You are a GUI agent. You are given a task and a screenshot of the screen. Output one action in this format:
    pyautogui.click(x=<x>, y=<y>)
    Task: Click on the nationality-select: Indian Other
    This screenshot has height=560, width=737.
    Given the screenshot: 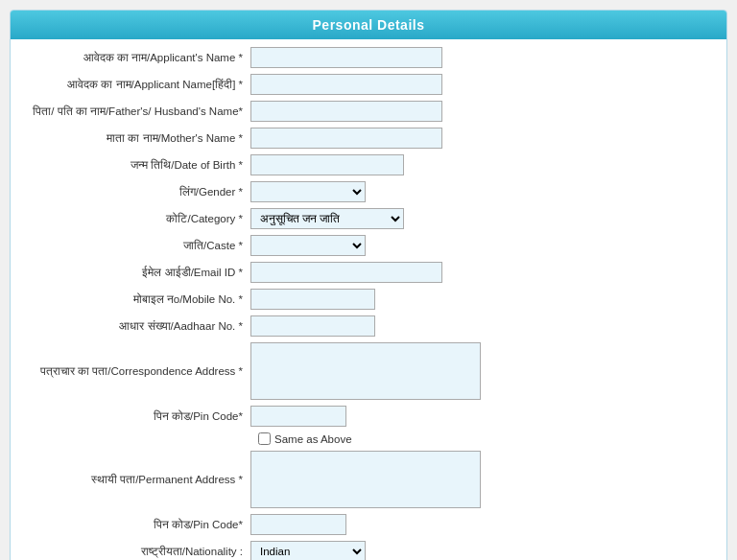 What is the action you would take?
    pyautogui.click(x=308, y=550)
    